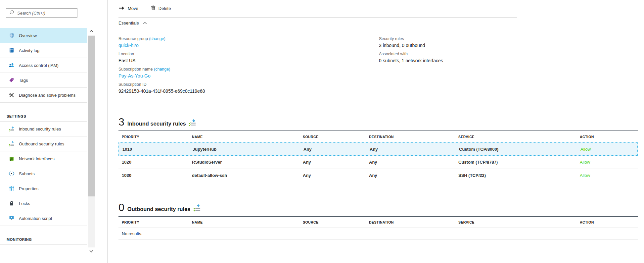 Image resolution: width=644 pixels, height=263 pixels. Describe the element at coordinates (44, 219) in the screenshot. I see `sidebar-item-automation-script: Automation script` at that location.